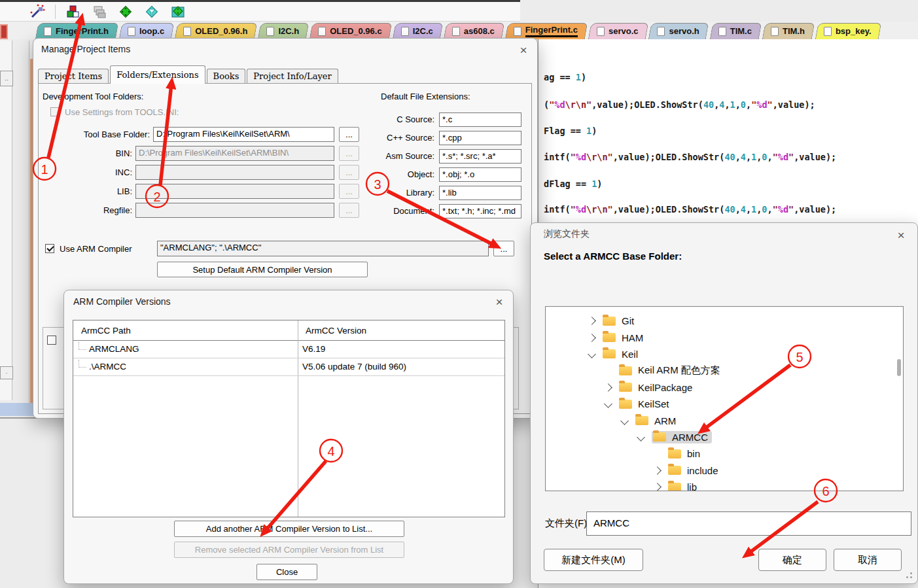 The width and height of the screenshot is (918, 588). Describe the element at coordinates (381, 119) in the screenshot. I see `extension-row-label: C Source:` at that location.